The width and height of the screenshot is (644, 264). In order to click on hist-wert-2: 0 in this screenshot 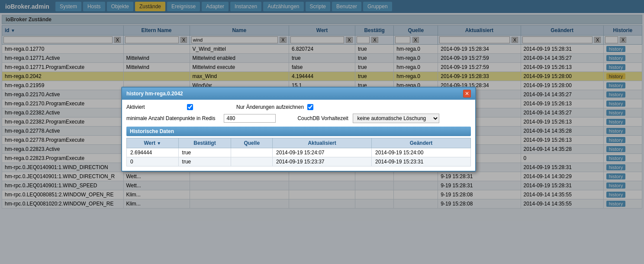, I will do `click(153, 162)`.